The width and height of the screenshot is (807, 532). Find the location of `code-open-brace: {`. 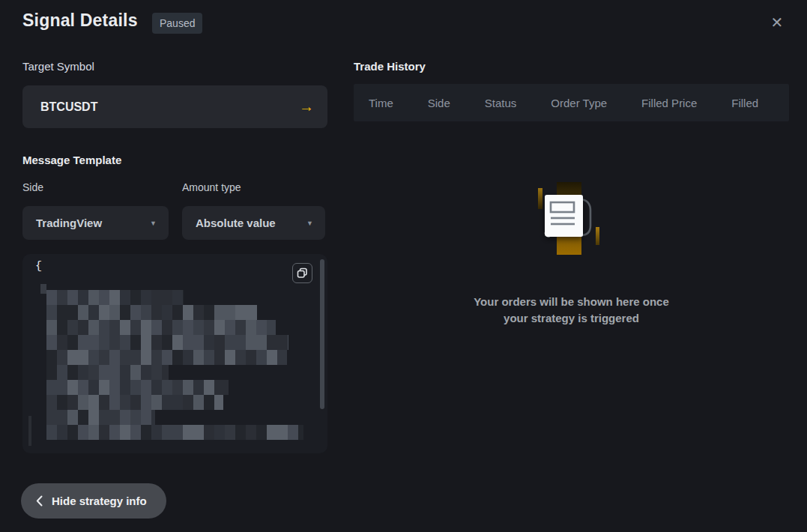

code-open-brace: { is located at coordinates (39, 267).